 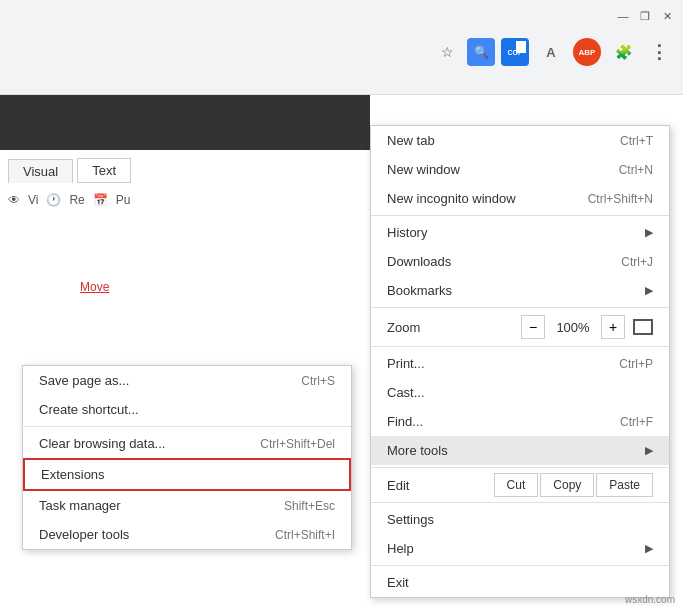 What do you see at coordinates (645, 16) in the screenshot?
I see `restore-button: ❐` at bounding box center [645, 16].